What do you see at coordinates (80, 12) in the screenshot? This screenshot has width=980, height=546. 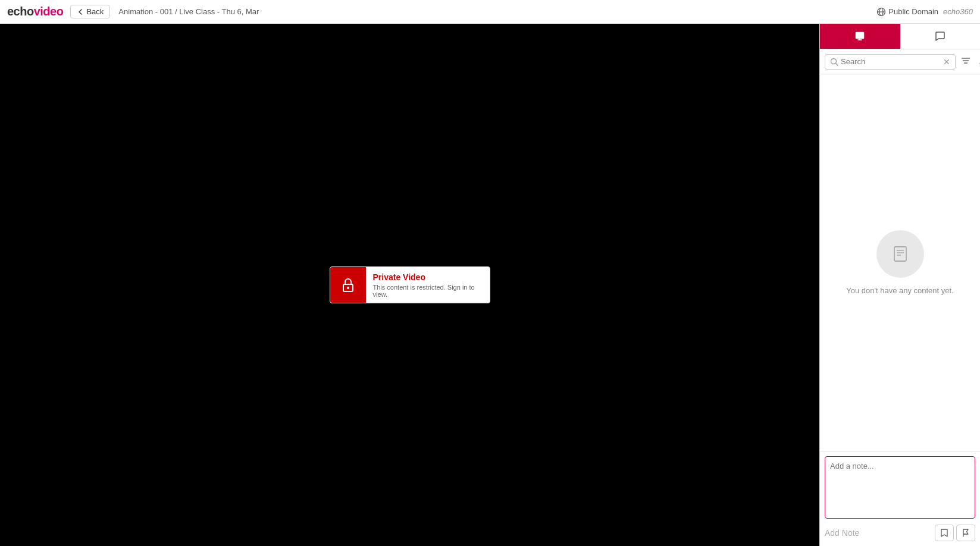 I see `back-arrow-icon` at bounding box center [80, 12].